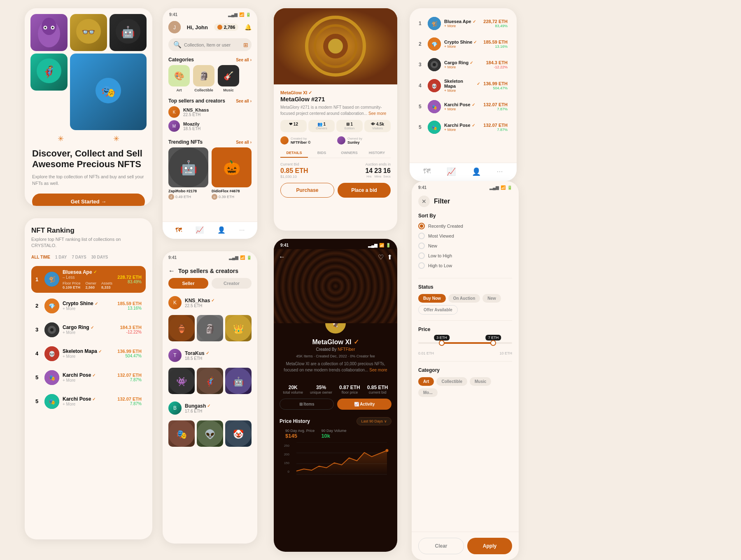  Describe the element at coordinates (282, 257) in the screenshot. I see `col-back-button: ←` at that location.